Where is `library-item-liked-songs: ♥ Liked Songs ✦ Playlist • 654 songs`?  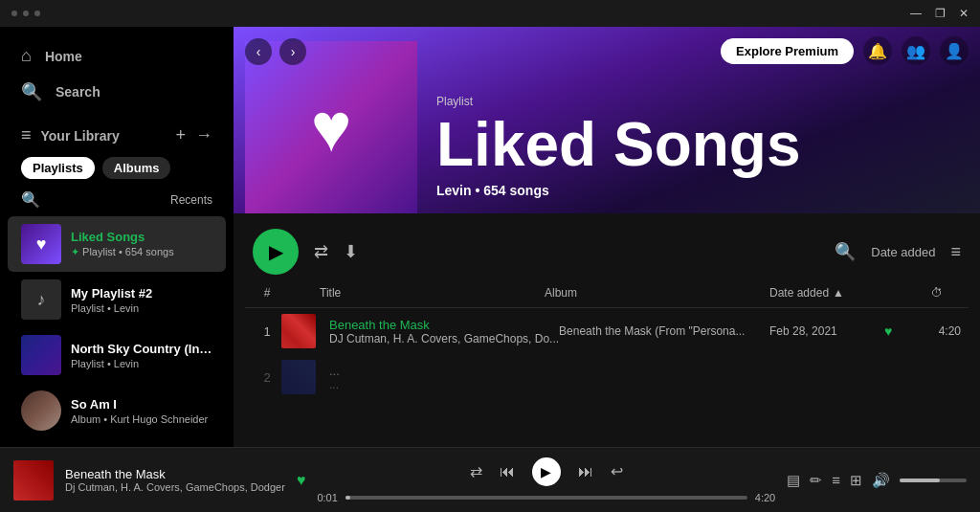
library-item-liked-songs: ♥ Liked Songs ✦ Playlist • 654 songs is located at coordinates (117, 244).